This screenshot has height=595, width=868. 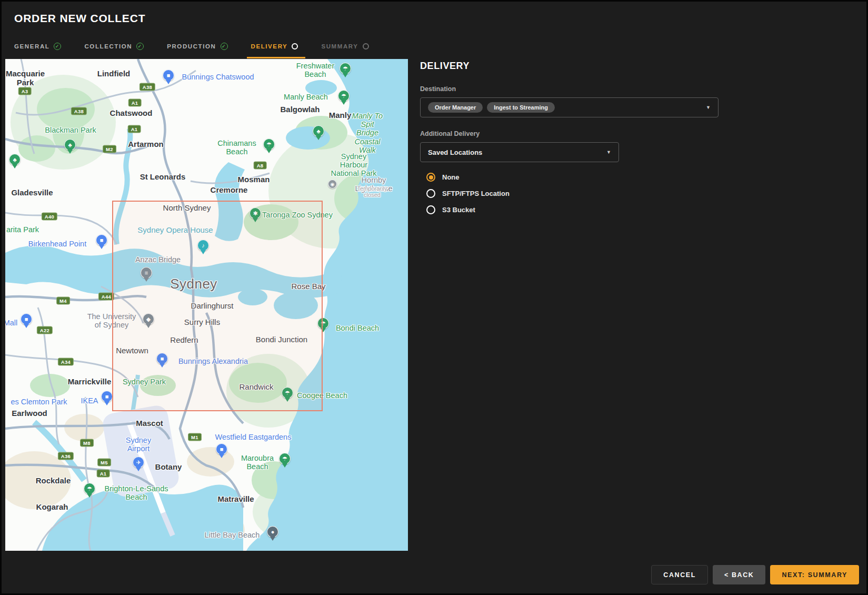 I want to click on additional-delivery-label: Additional Delivery, so click(x=644, y=134).